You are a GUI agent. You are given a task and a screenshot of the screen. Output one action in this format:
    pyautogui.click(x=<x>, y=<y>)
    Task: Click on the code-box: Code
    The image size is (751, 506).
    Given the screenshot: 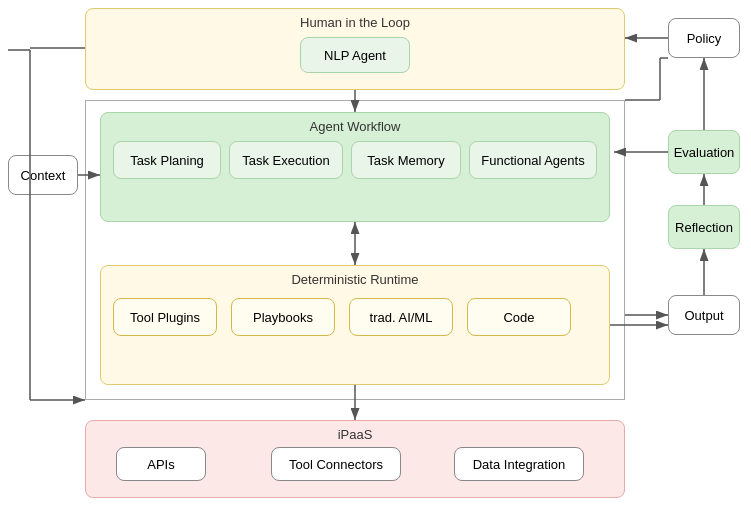 What is the action you would take?
    pyautogui.click(x=519, y=317)
    